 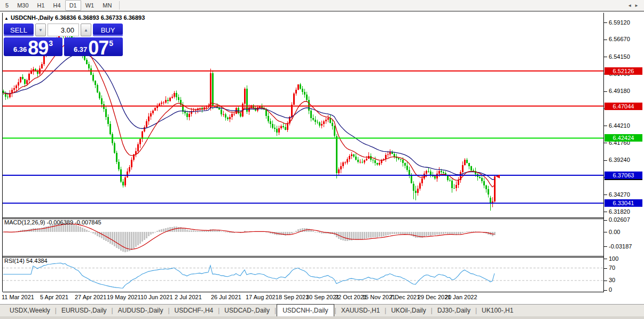 What do you see at coordinates (80, 49) in the screenshot?
I see `buy-price-handle: 6.37` at bounding box center [80, 49].